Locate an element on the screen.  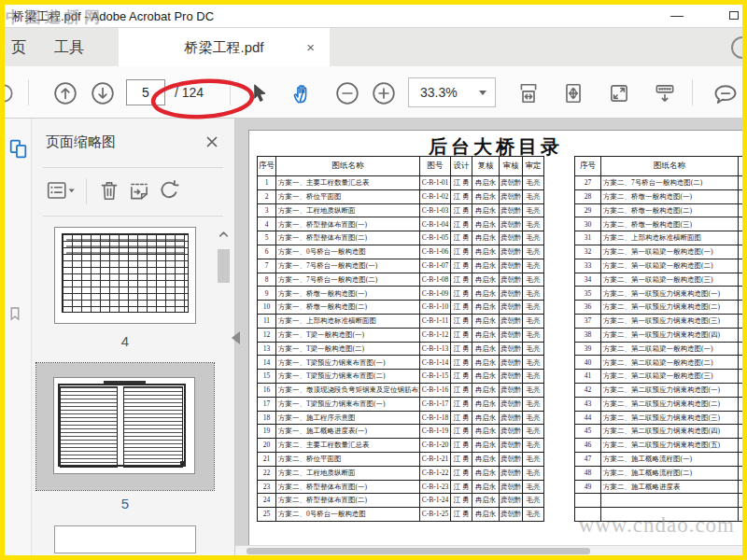
table-row: 3方案一、工程地质纵断面C-B-1-03江 勇冉启永龚朝黔毛亮 is located at coordinates (402, 211).